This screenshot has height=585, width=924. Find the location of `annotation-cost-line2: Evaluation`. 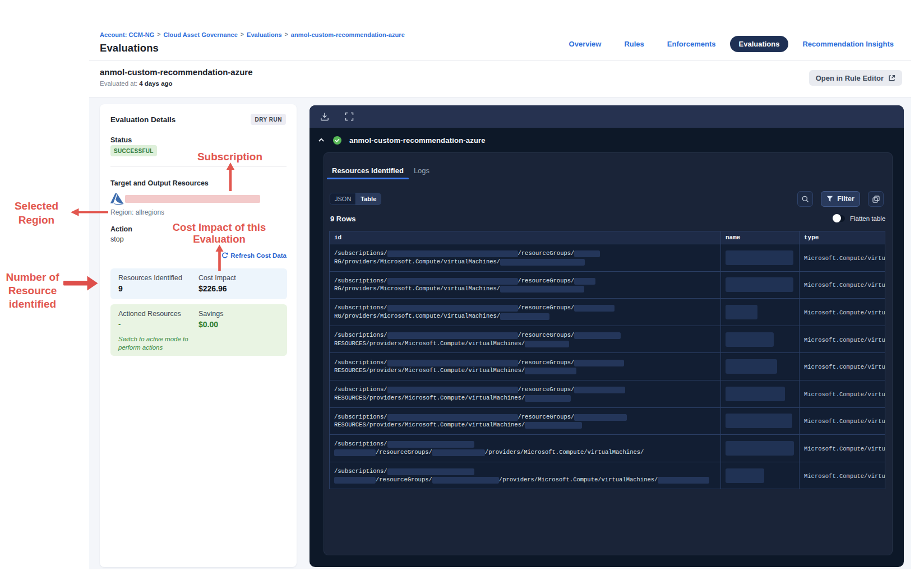

annotation-cost-line2: Evaluation is located at coordinates (219, 239).